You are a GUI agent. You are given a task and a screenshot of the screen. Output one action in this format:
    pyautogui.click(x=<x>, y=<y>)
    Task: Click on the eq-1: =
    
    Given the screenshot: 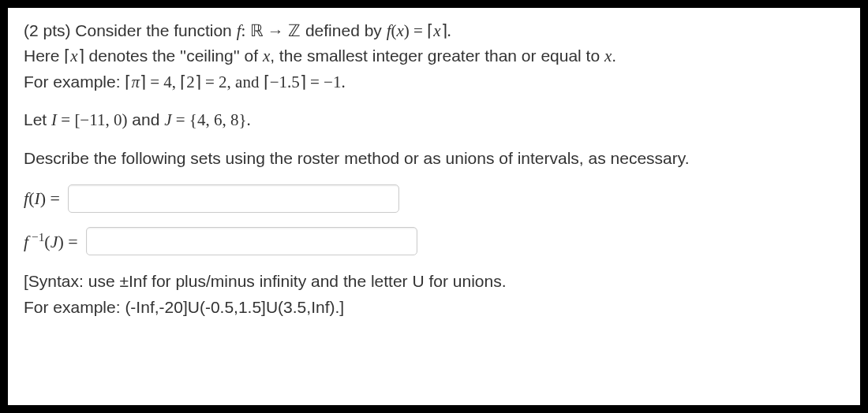 What is the action you would take?
    pyautogui.click(x=65, y=120)
    